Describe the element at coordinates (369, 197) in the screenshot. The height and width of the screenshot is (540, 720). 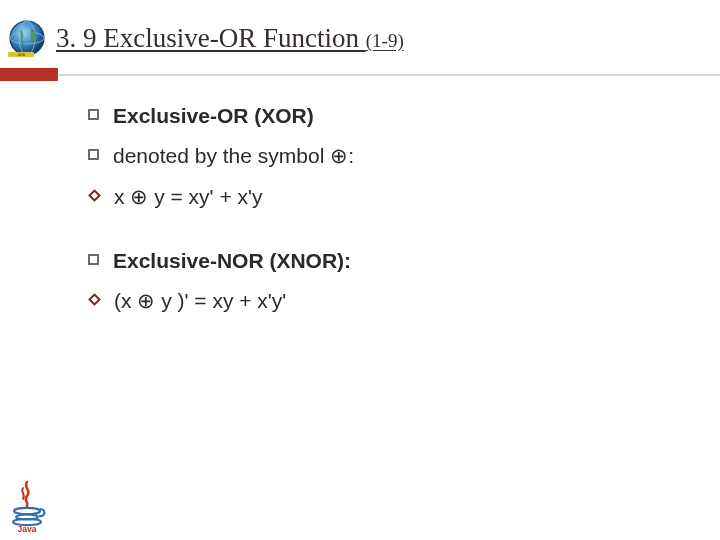
I see `list-item: x ⊕ y = xy' + x'y` at that location.